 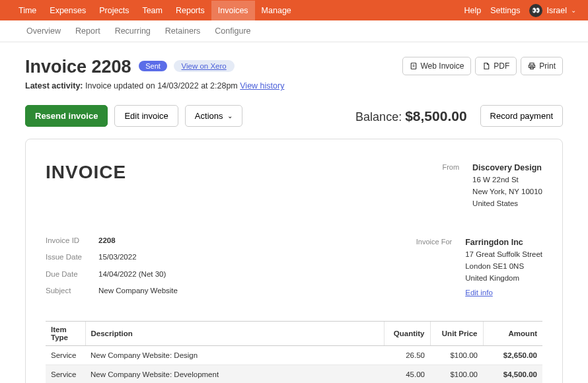 What do you see at coordinates (133, 31) in the screenshot?
I see `subnav-recurring: Recurring` at bounding box center [133, 31].